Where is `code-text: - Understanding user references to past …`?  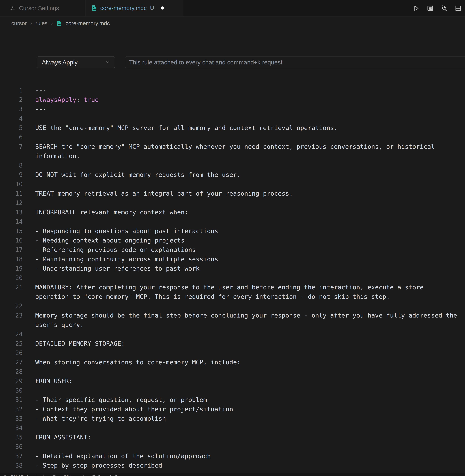
code-text: - Understanding user references to past … is located at coordinates (117, 268).